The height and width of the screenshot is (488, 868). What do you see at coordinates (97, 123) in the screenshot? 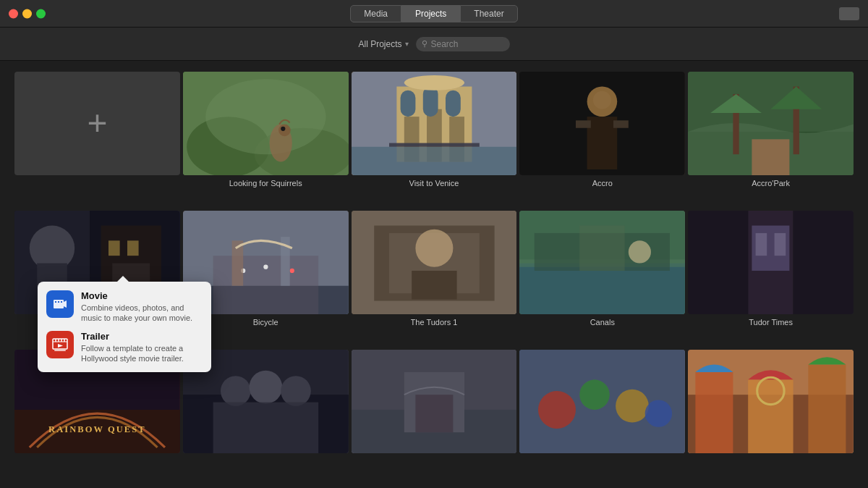
I see `new-project-box: +` at bounding box center [97, 123].